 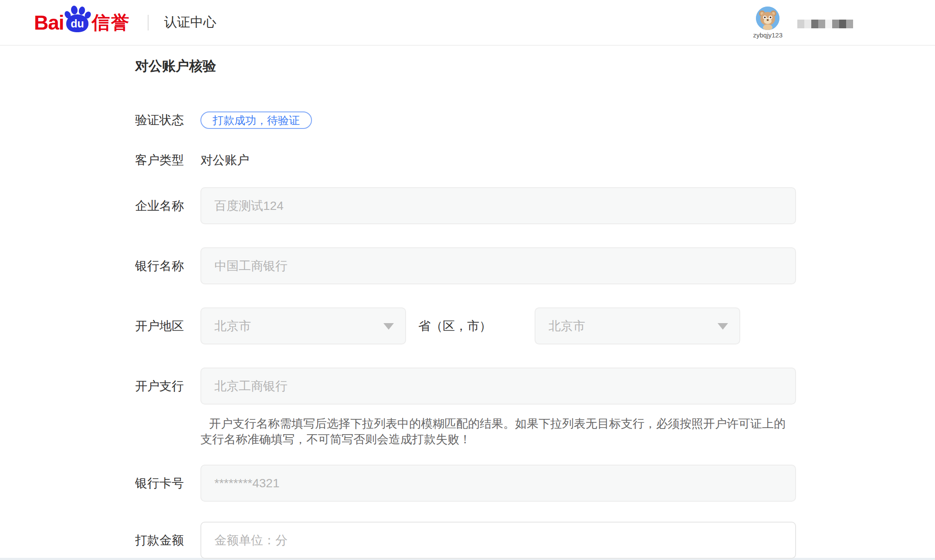 I want to click on company-name-label: 企业名称, so click(x=168, y=206).